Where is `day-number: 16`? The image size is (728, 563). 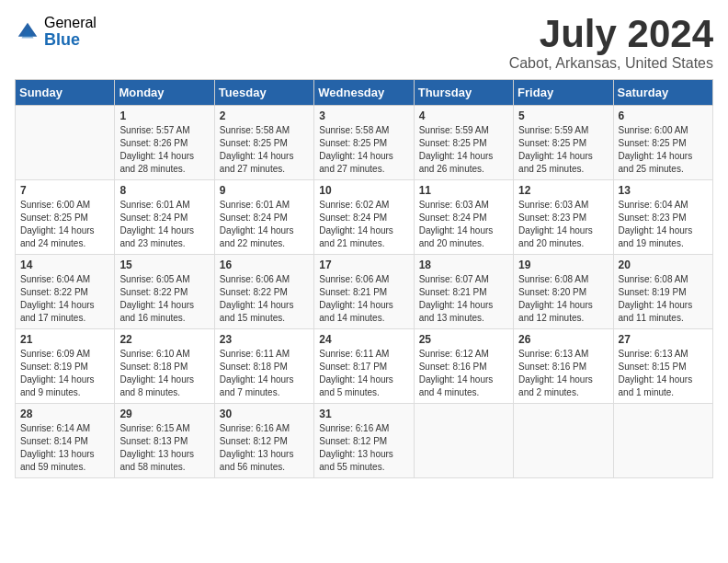 day-number: 16 is located at coordinates (265, 265).